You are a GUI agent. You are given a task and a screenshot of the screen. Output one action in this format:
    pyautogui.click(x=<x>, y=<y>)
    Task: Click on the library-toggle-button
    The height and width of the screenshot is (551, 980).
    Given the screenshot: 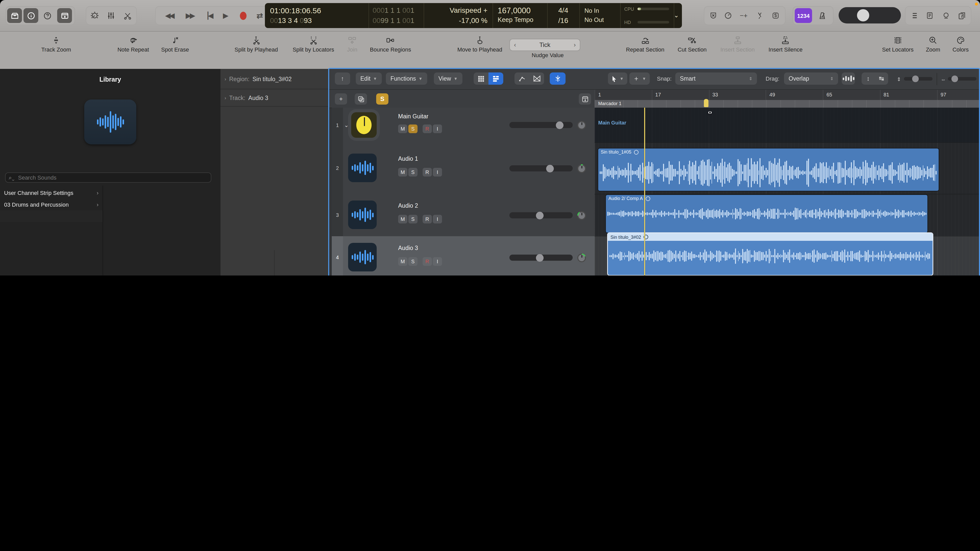 What is the action you would take?
    pyautogui.click(x=14, y=15)
    